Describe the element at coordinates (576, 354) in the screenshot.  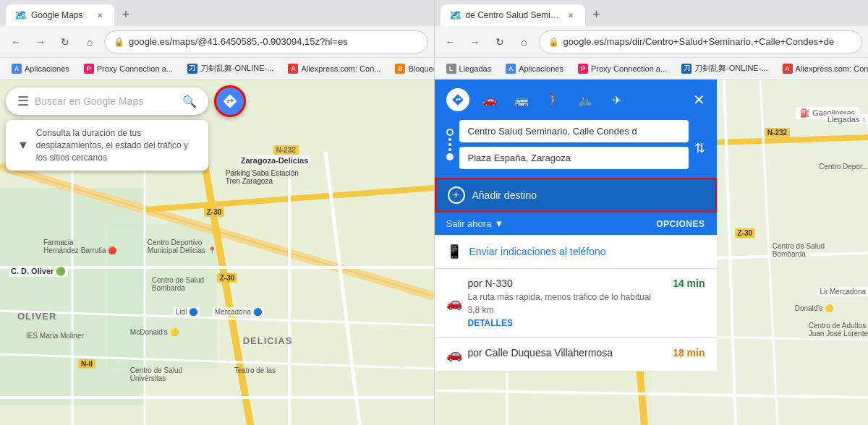
I see `route-2-top: 🚗 por Calle Duquesa Villahermosa 18 min` at that location.